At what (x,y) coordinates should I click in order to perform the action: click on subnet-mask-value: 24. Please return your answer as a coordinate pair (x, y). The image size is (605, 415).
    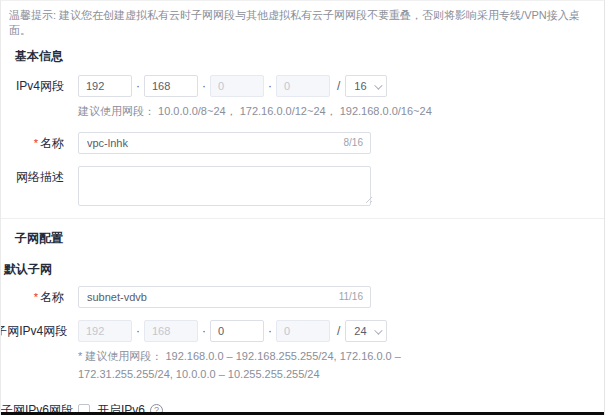
    Looking at the image, I should click on (360, 331).